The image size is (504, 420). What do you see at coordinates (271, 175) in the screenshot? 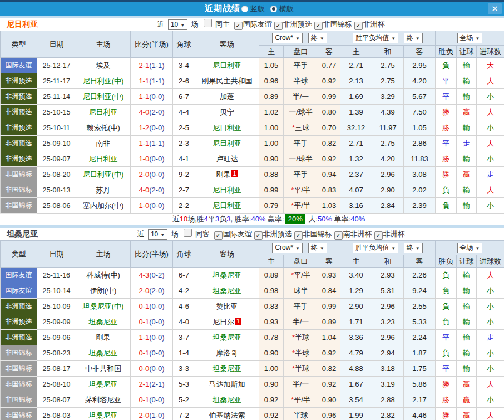
I see `odds-home: 0.88` at bounding box center [271, 175].